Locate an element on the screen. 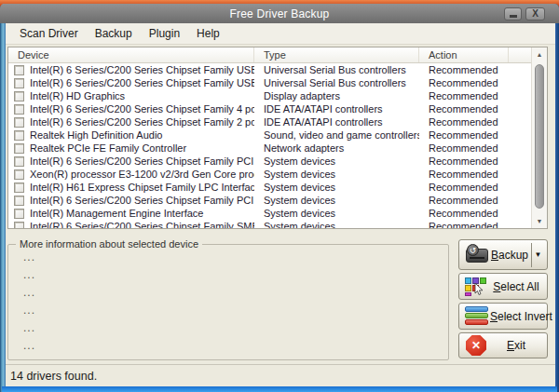 This screenshot has height=392, width=559. menu-help: Help is located at coordinates (209, 34).